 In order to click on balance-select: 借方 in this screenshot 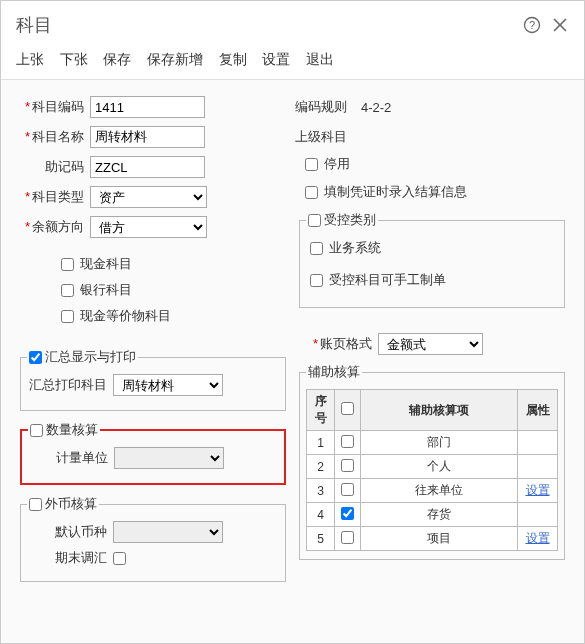, I will do `click(148, 227)`.